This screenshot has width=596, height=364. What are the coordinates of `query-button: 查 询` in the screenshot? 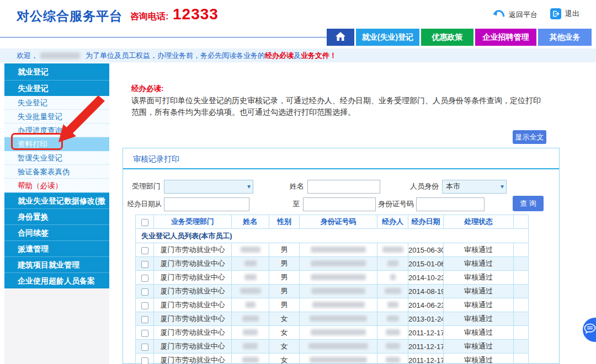 It's located at (528, 204).